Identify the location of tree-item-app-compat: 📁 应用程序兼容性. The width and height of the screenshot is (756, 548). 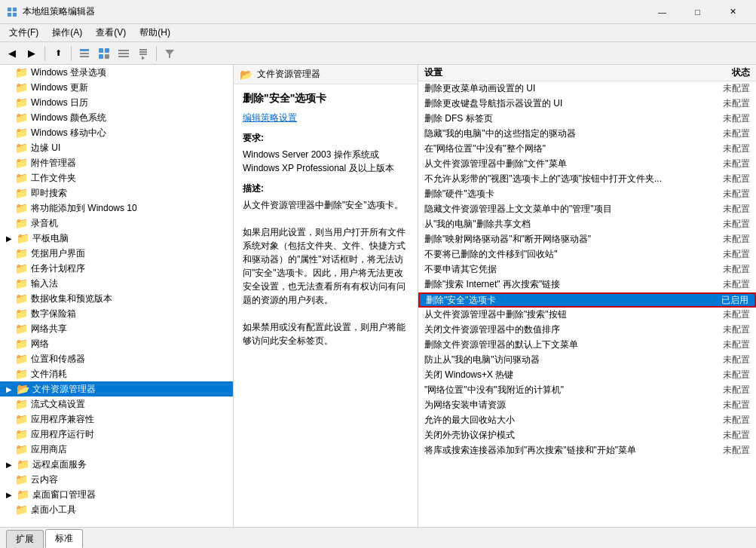
(116, 419).